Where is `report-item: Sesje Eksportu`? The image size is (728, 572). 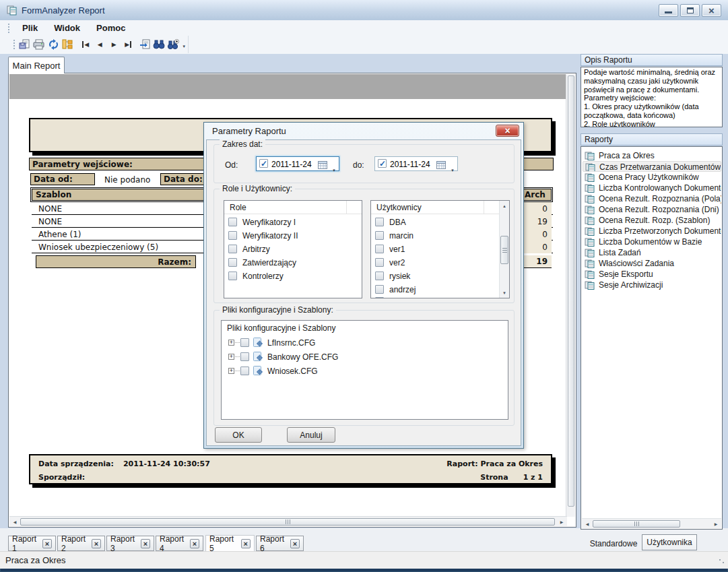
report-item: Sesje Eksportu is located at coordinates (652, 274).